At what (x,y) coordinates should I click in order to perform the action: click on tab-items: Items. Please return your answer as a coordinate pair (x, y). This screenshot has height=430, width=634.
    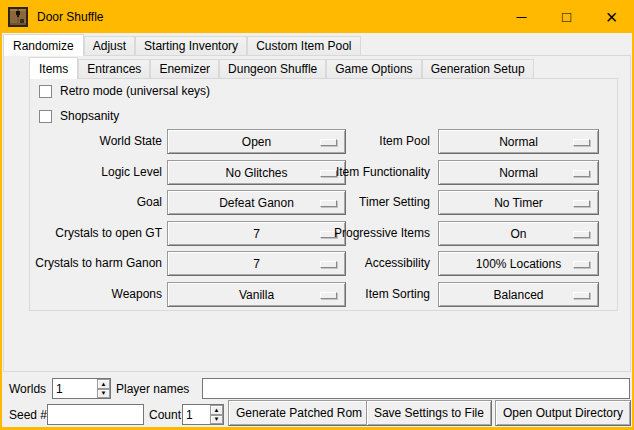
    Looking at the image, I should click on (54, 68).